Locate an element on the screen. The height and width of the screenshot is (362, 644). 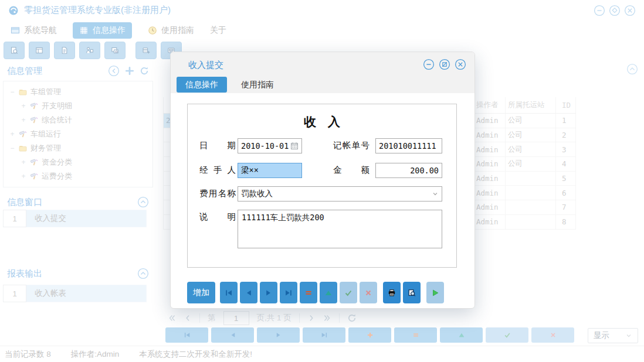
form-row: 日期 2010-10-01 记帐单号 201010011111 is located at coordinates (322, 146).